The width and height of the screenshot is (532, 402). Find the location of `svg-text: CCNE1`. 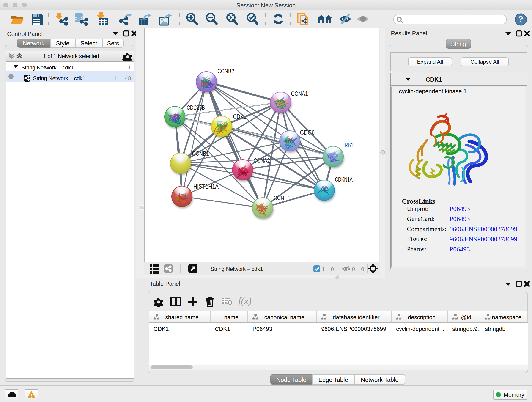

svg-text: CCNE1 is located at coordinates (282, 198).